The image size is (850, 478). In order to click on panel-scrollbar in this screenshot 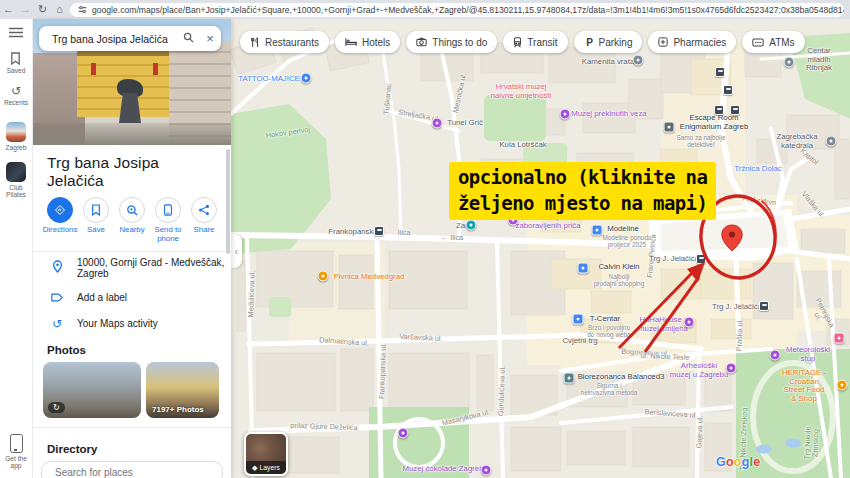, I will do `click(228, 202)`.